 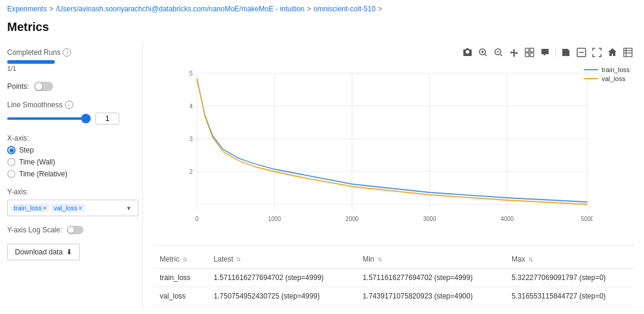 I want to click on toolbar-data-btn, so click(x=628, y=52).